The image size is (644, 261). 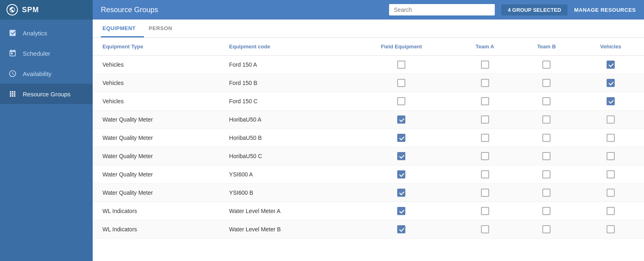 I want to click on table-row: Vehicles Ford 150 C, so click(x=368, y=102).